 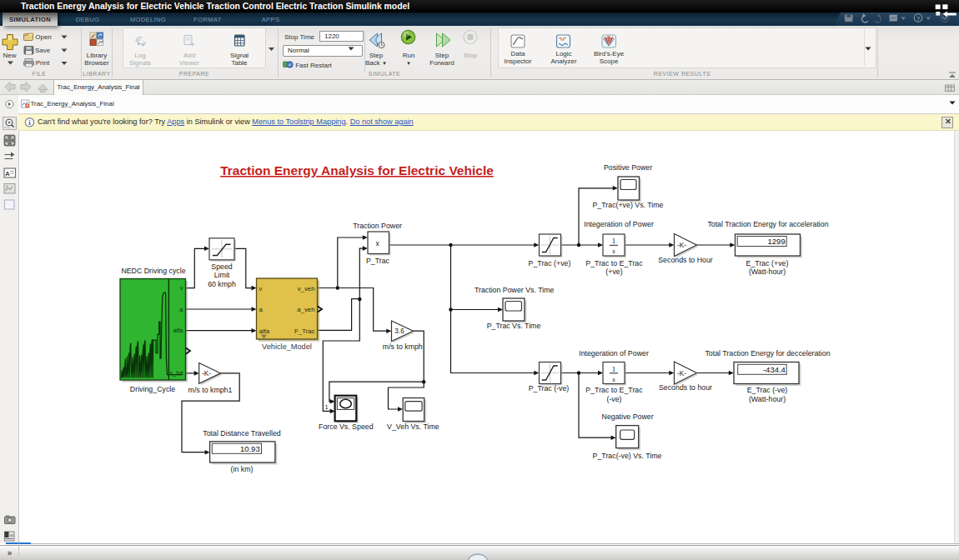 What do you see at coordinates (377, 243) in the screenshot?
I see `svg-text: x` at bounding box center [377, 243].